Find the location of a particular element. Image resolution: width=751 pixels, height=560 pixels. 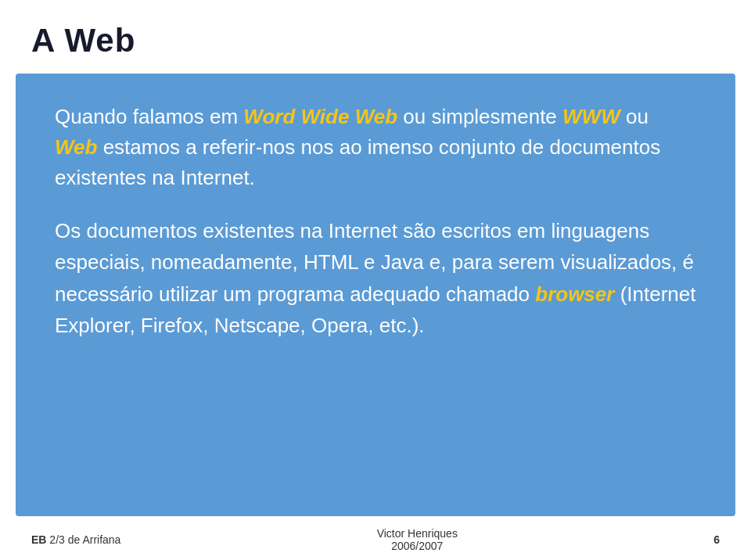

para1-highlight-www: WWW is located at coordinates (591, 117).